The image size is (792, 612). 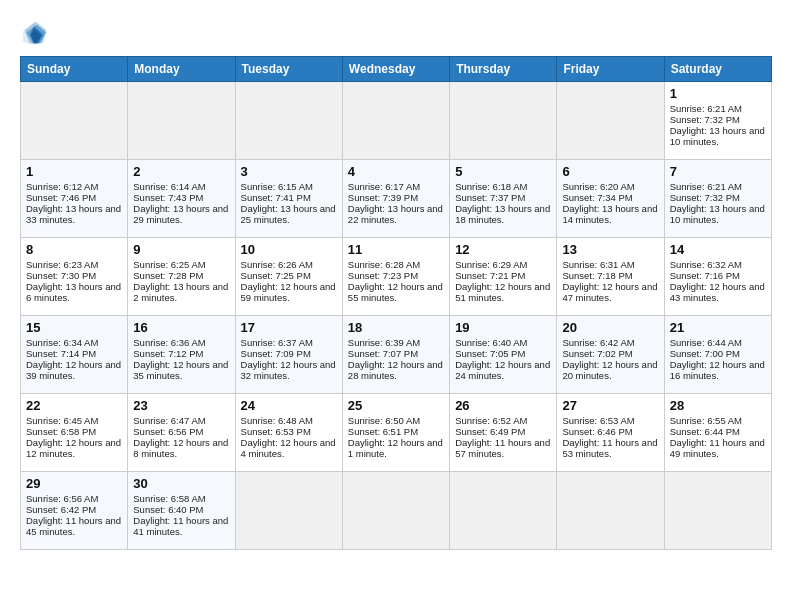 What do you see at coordinates (503, 432) in the screenshot?
I see `sunset-text: Sunset: 6:49 PM` at bounding box center [503, 432].